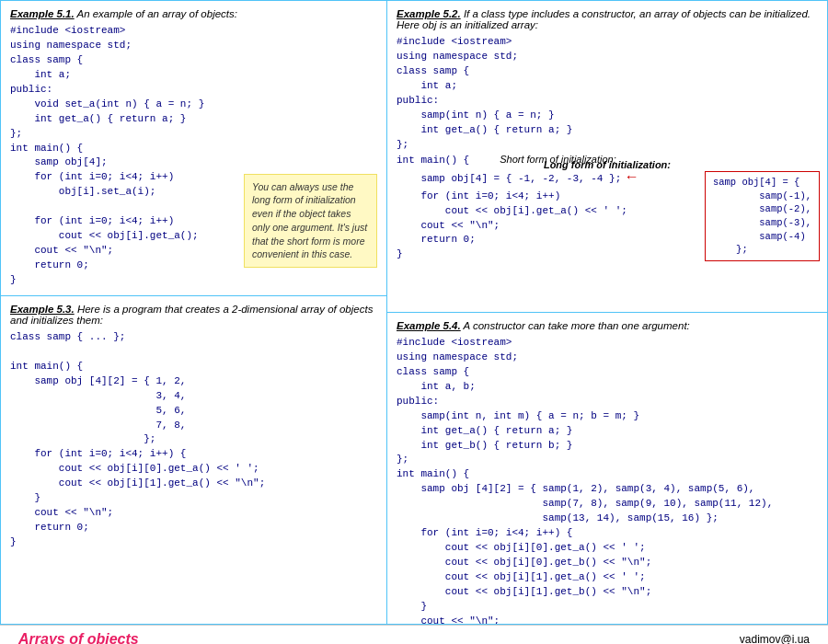 The width and height of the screenshot is (828, 644). Describe the element at coordinates (79, 638) in the screenshot. I see `footer-title: Arrays of objects` at that location.